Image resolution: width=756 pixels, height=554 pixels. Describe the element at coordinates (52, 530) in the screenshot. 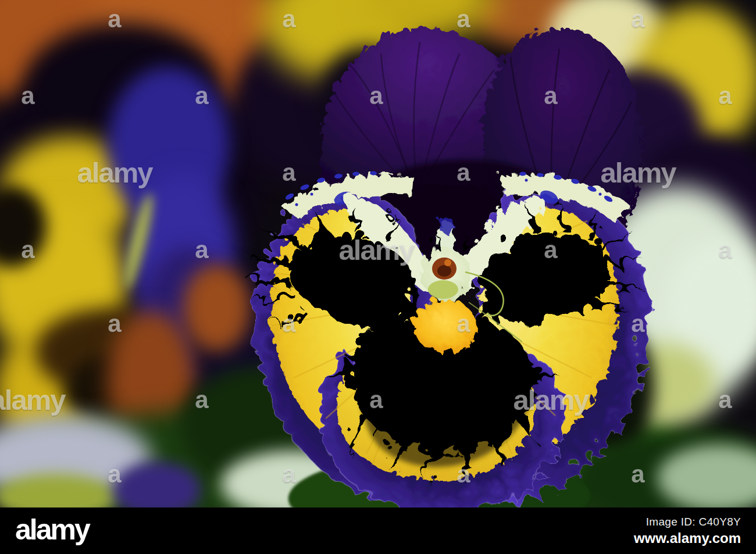

I see `alamy-logo: alamy` at that location.